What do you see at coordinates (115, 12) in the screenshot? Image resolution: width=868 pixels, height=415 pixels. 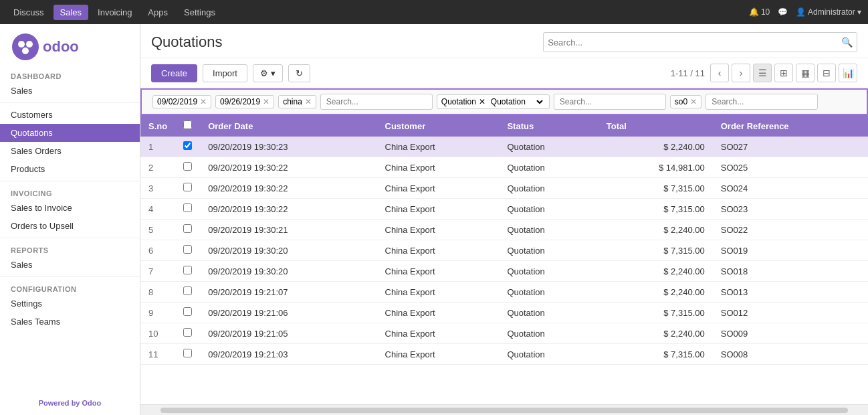 I see `nav-invoicing: Invoicing` at bounding box center [115, 12].